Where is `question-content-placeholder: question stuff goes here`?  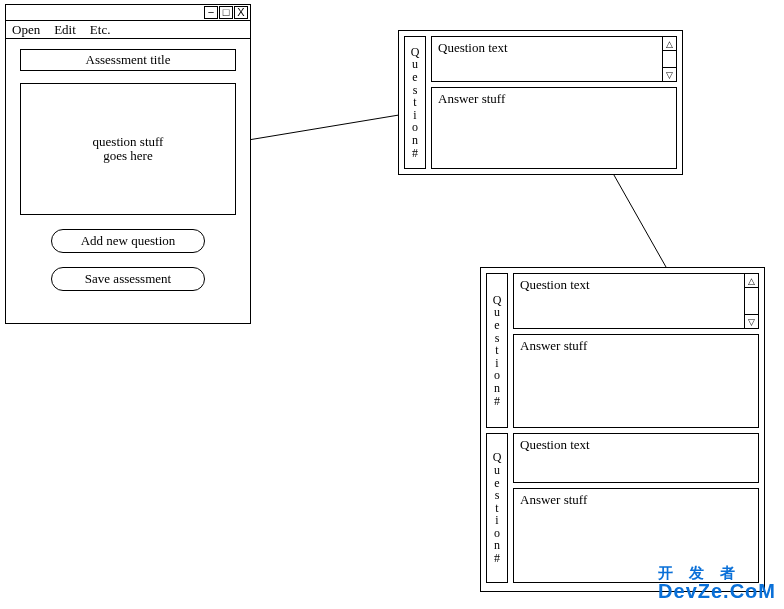
question-content-placeholder: question stuff goes here is located at coordinates (128, 150).